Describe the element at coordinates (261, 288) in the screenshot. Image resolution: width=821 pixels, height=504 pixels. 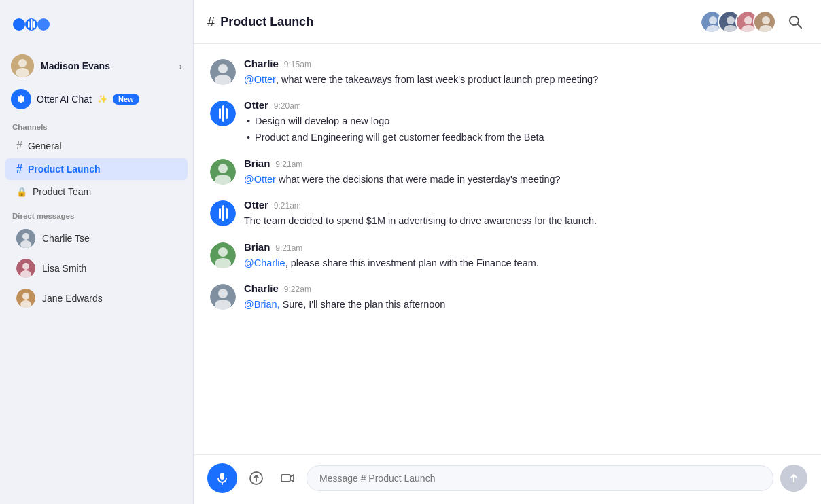
I see `msg-sender-charlie-2: Charlie` at that location.